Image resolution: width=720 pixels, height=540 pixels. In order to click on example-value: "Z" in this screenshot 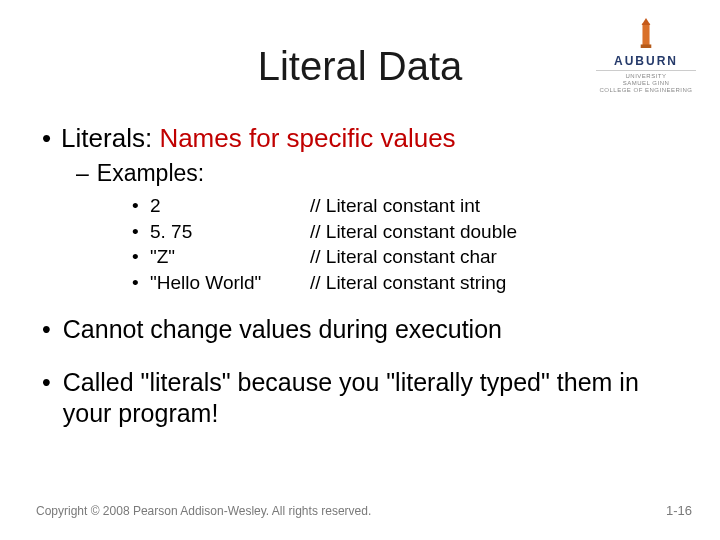, I will do `click(230, 257)`.